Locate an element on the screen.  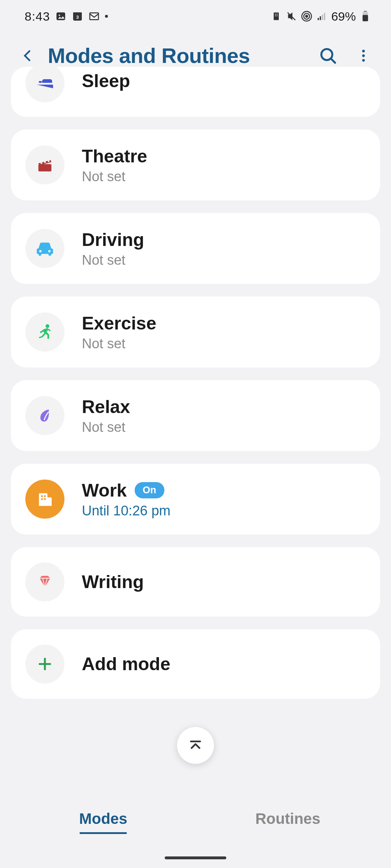
signal-icon is located at coordinates (322, 16).